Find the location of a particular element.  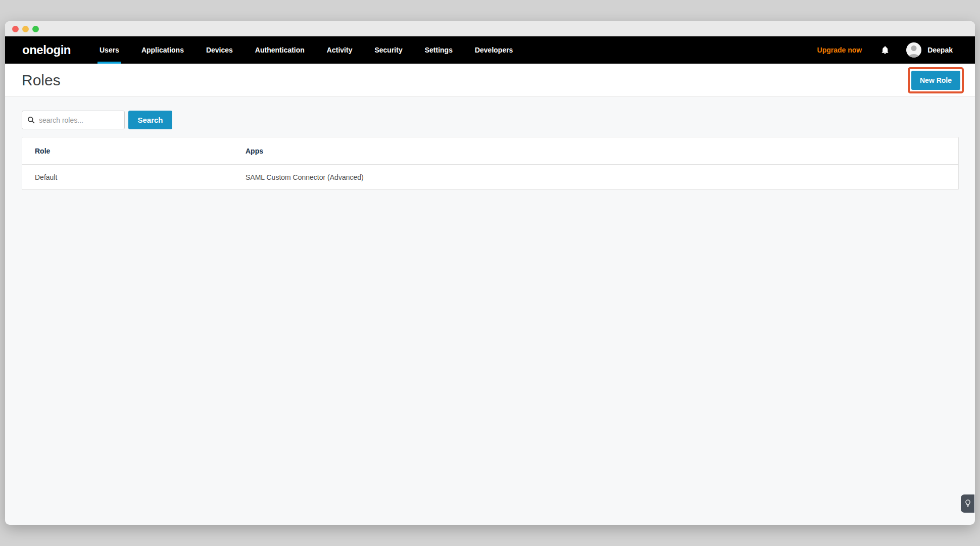

role-apps-cell: SAML Custom Connector (Advanced) is located at coordinates (602, 177).